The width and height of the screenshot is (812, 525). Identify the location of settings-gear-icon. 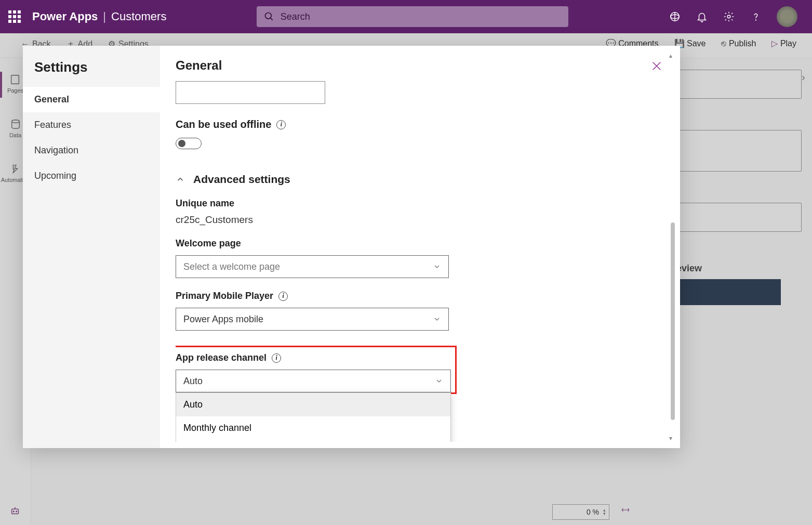
(729, 17).